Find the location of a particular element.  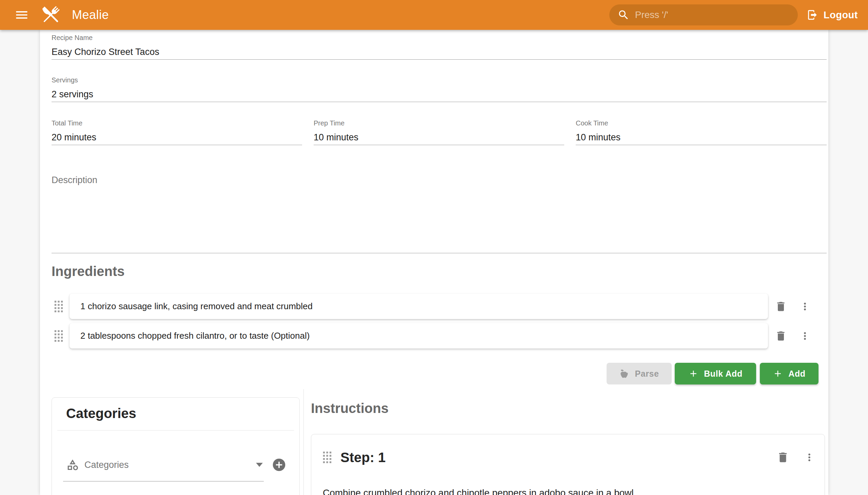

search-icon is located at coordinates (624, 15).